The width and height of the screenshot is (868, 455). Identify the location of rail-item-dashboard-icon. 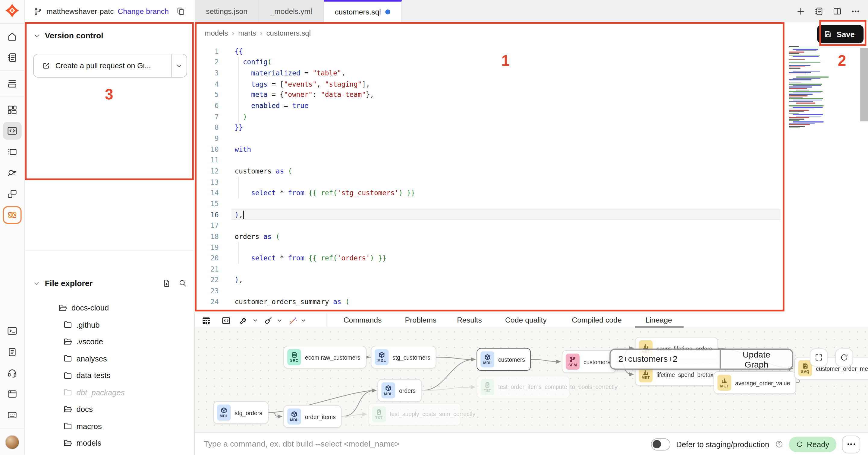
(12, 110).